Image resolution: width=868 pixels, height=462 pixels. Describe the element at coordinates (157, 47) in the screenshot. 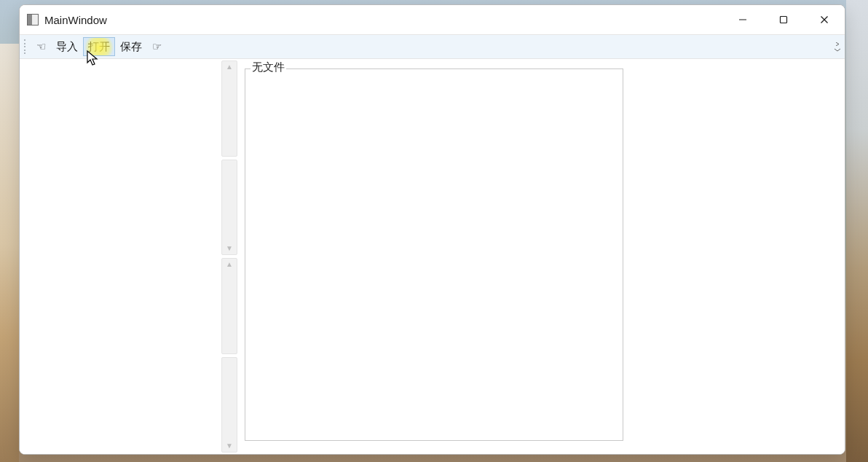

I see `hand-right-icon: ☞` at that location.